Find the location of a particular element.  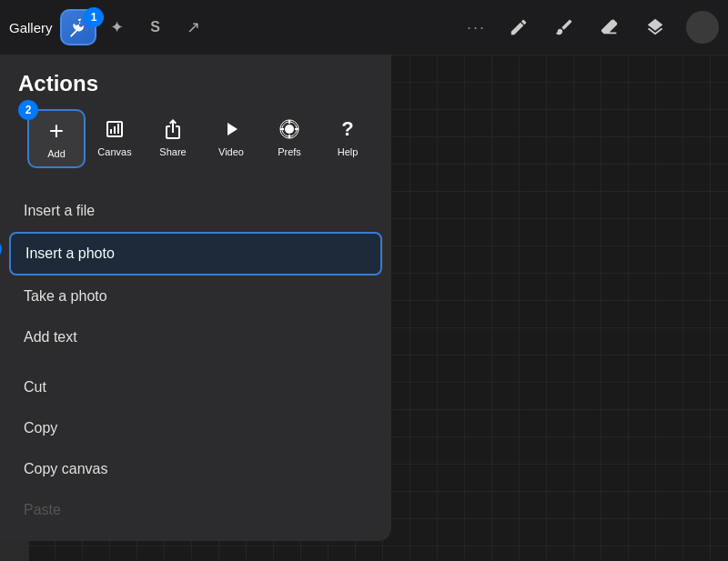

sub-button-add: + Add is located at coordinates (56, 138).